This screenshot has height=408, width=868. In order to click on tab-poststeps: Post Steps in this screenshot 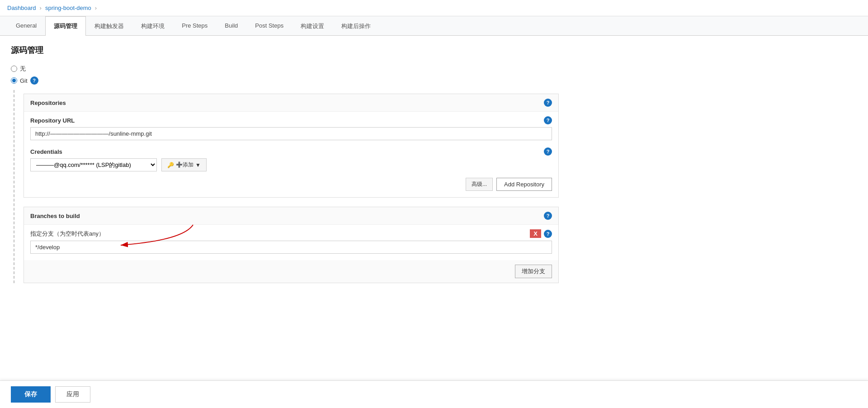, I will do `click(269, 26)`.